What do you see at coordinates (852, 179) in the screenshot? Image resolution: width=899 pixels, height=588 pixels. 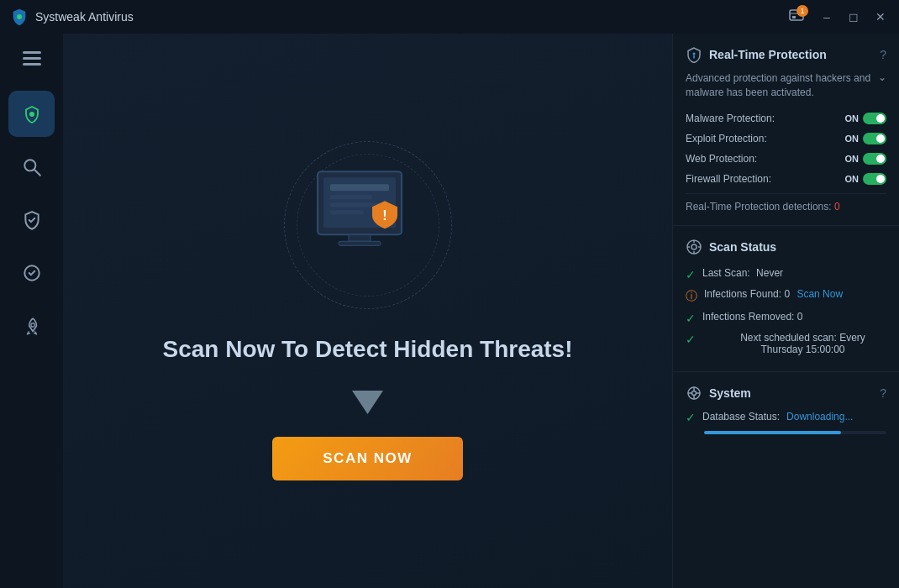 I see `firewall-status: ON` at bounding box center [852, 179].